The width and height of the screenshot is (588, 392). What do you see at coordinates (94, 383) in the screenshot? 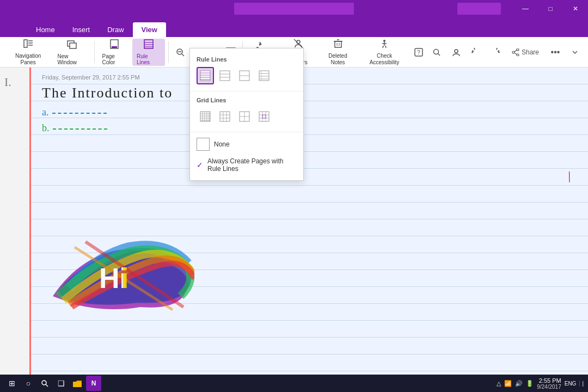
I see `onenote-button: N` at bounding box center [94, 383].